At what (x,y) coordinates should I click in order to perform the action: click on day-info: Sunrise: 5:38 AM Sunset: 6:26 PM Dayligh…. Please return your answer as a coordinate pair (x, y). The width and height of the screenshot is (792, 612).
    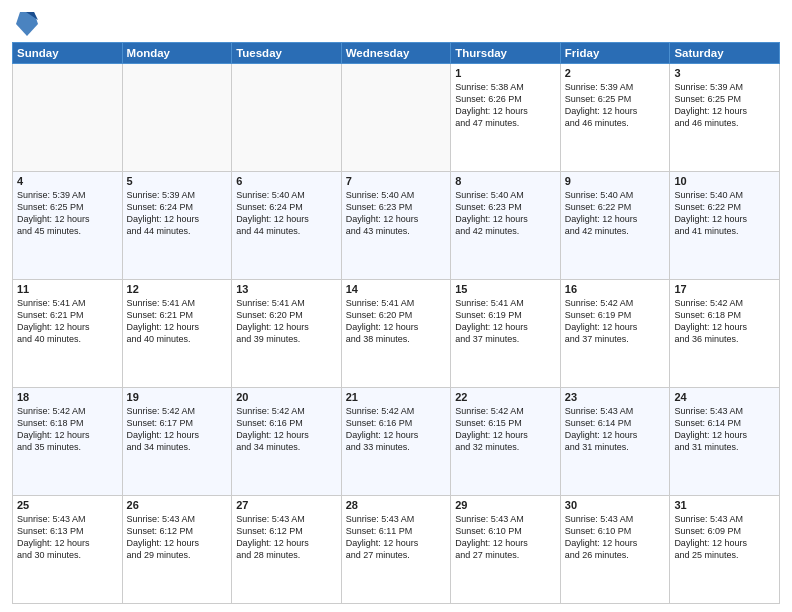
    Looking at the image, I should click on (506, 106).